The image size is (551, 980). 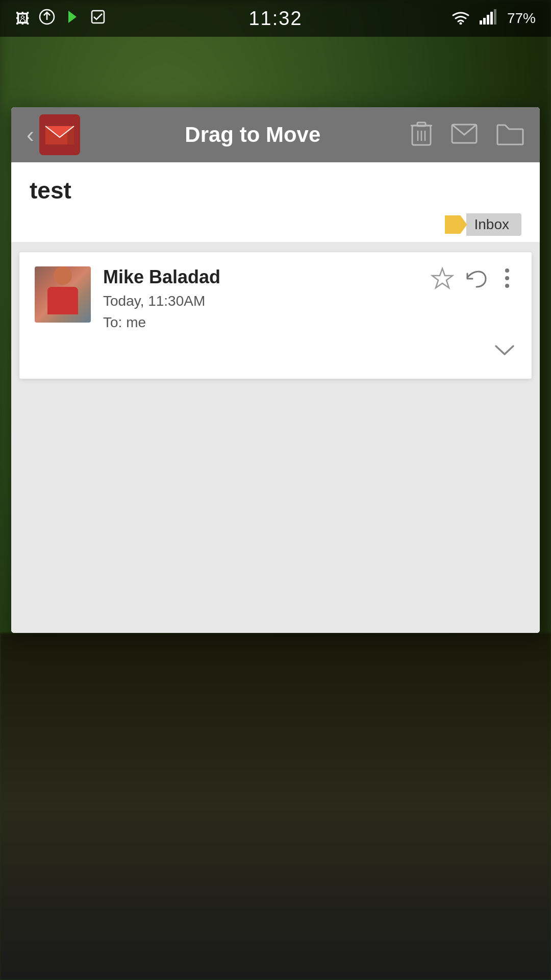 What do you see at coordinates (276, 352) in the screenshot?
I see `expand-row` at bounding box center [276, 352].